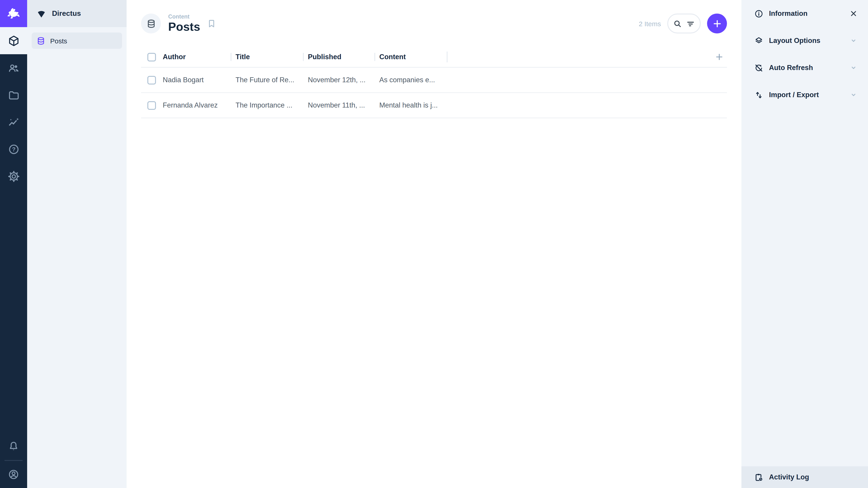 This screenshot has width=868, height=488. Describe the element at coordinates (77, 41) in the screenshot. I see `nav-item-posts: Posts` at that location.